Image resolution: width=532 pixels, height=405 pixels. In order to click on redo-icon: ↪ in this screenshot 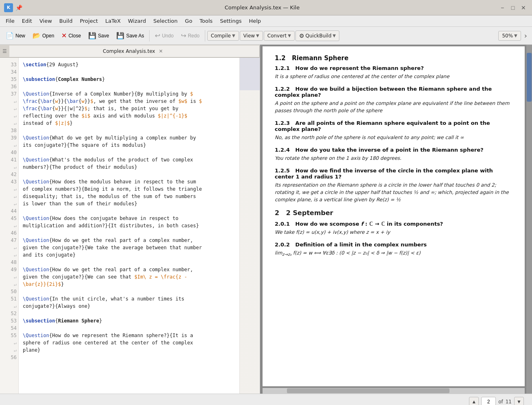, I will do `click(184, 36)`.